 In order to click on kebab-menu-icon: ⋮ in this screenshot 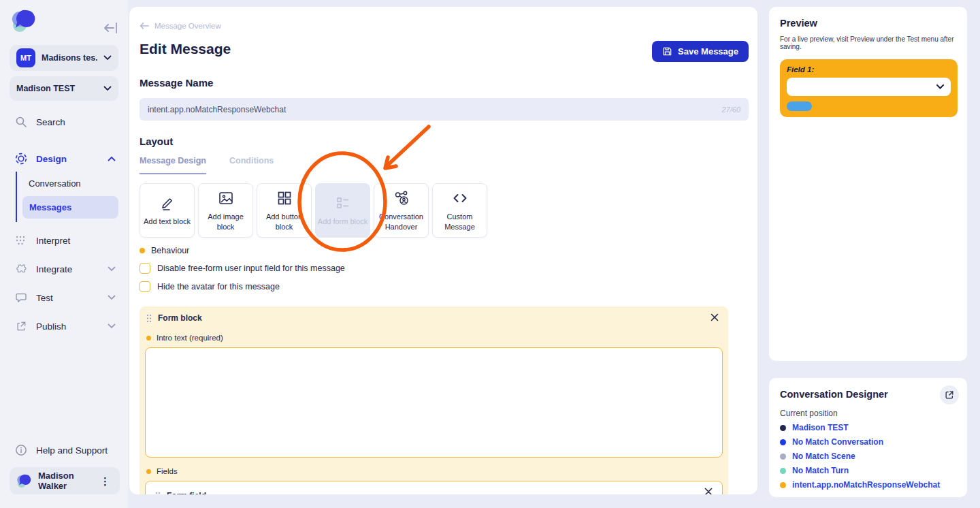, I will do `click(105, 481)`.